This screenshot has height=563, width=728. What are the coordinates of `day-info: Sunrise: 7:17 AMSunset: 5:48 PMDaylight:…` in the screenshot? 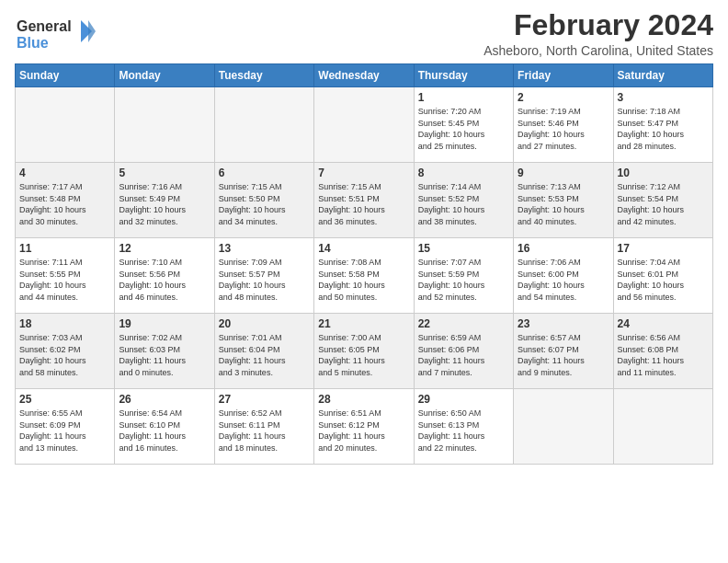 It's located at (64, 204).